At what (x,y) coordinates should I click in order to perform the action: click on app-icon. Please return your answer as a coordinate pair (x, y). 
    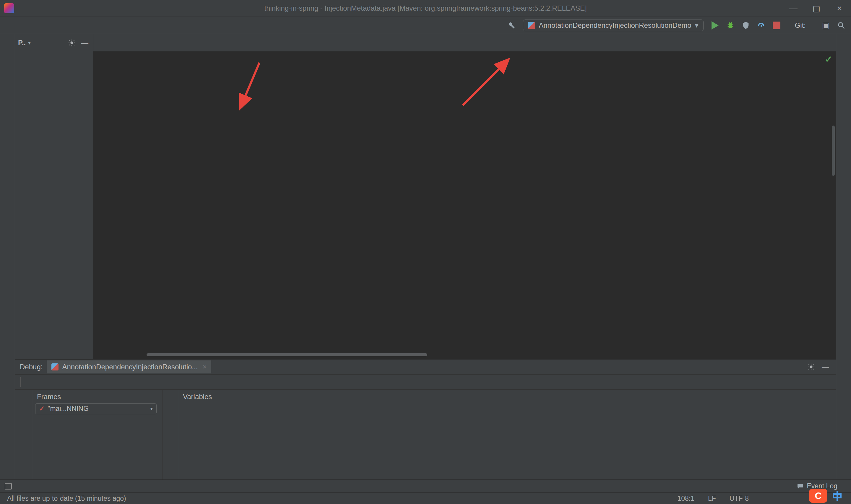
    Looking at the image, I should click on (9, 8).